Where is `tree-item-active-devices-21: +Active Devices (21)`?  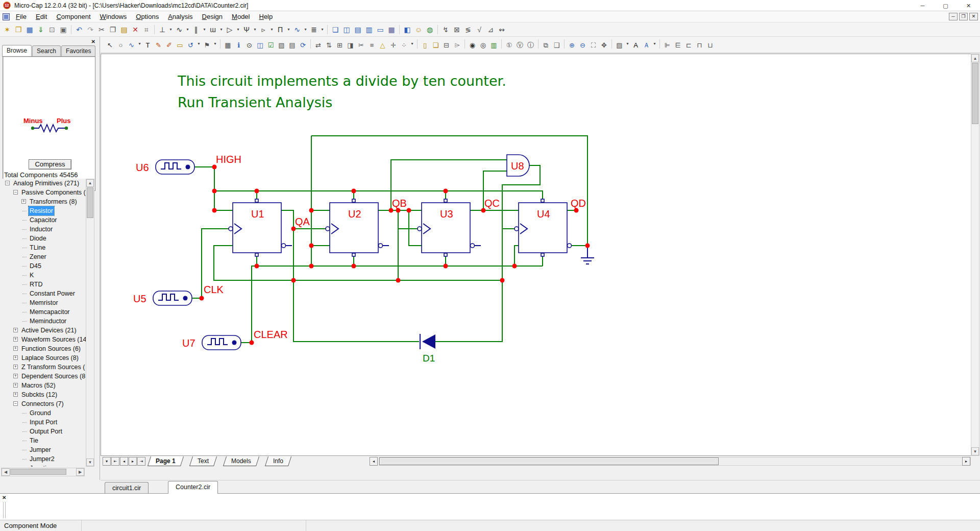
tree-item-active-devices-21: +Active Devices (21) is located at coordinates (43, 330).